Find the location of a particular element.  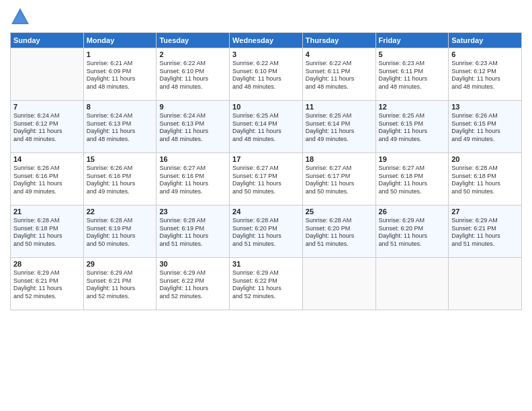

day-info: Sunrise: 6:23 AM Sunset: 6:11 PM Dayligh… is located at coordinates (412, 75).